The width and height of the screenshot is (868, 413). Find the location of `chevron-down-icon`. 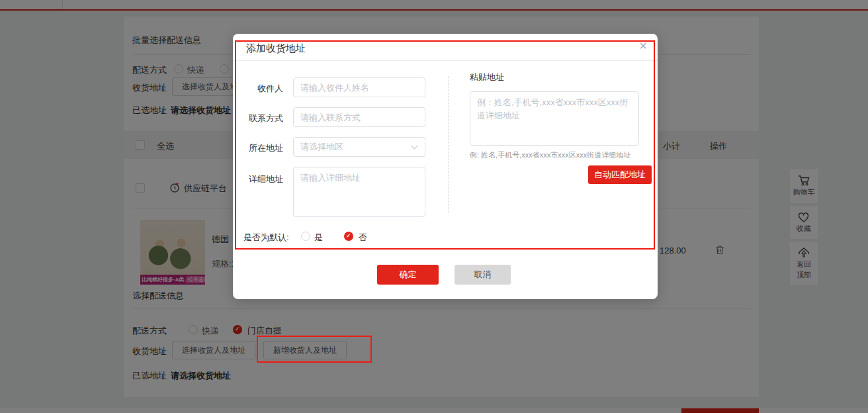

chevron-down-icon is located at coordinates (415, 146).